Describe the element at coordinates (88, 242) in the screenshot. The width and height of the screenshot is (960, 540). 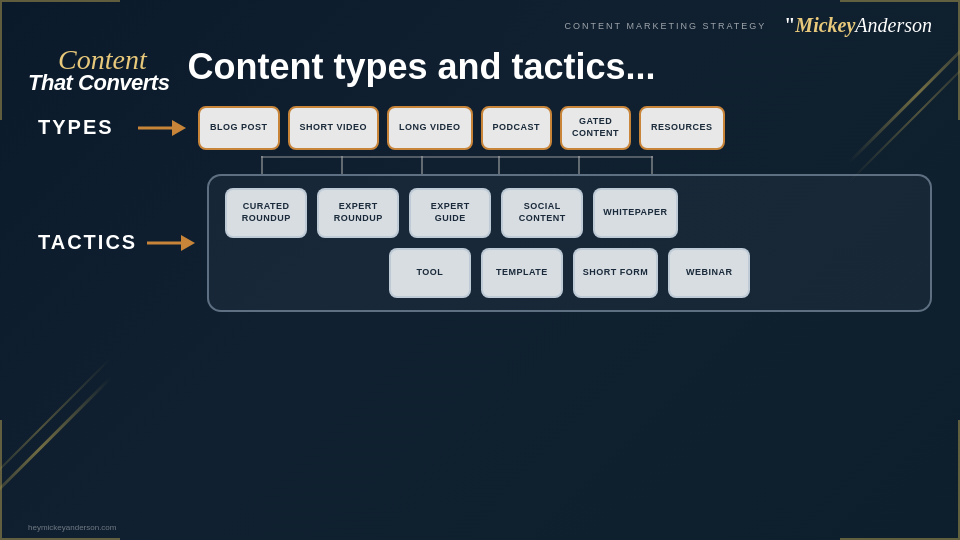
I see `tactics-label: TACTICS` at that location.